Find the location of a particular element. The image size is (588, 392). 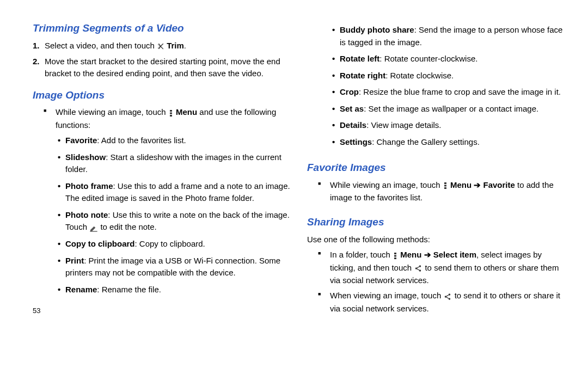

favorite-images-list: While viewing an image, touch Menu ➔ Fav… is located at coordinates (437, 192).